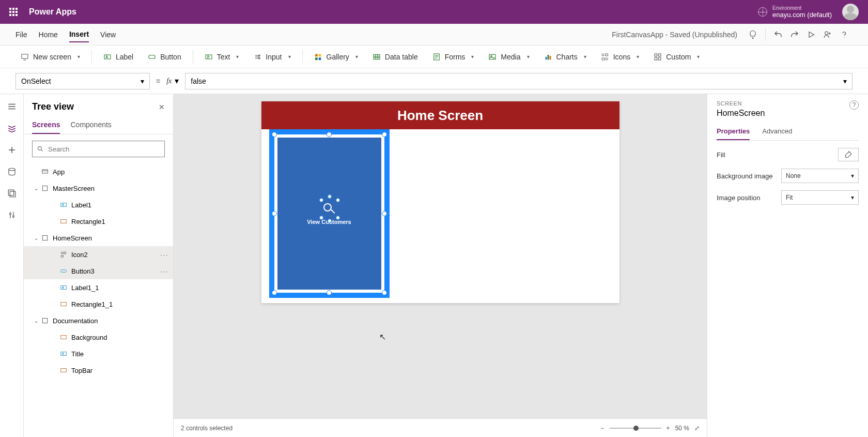 This screenshot has height=437, width=868. What do you see at coordinates (844, 35) in the screenshot?
I see `help-icon` at bounding box center [844, 35].